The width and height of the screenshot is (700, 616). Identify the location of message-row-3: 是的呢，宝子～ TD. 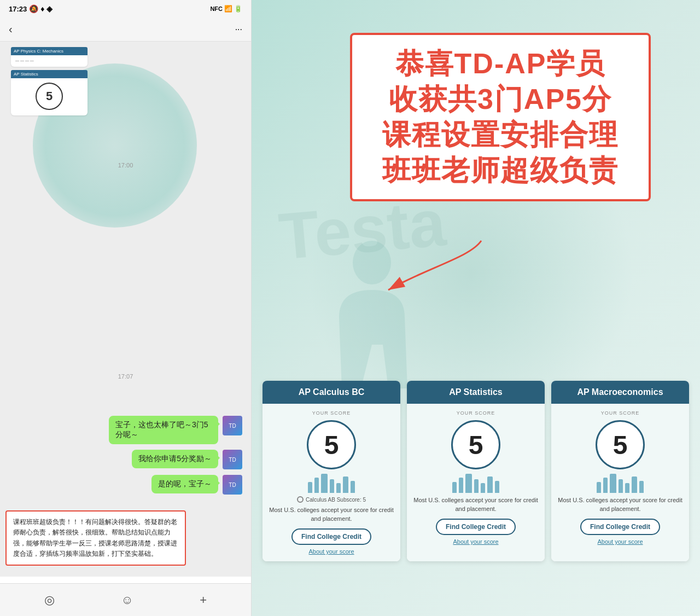
(126, 485).